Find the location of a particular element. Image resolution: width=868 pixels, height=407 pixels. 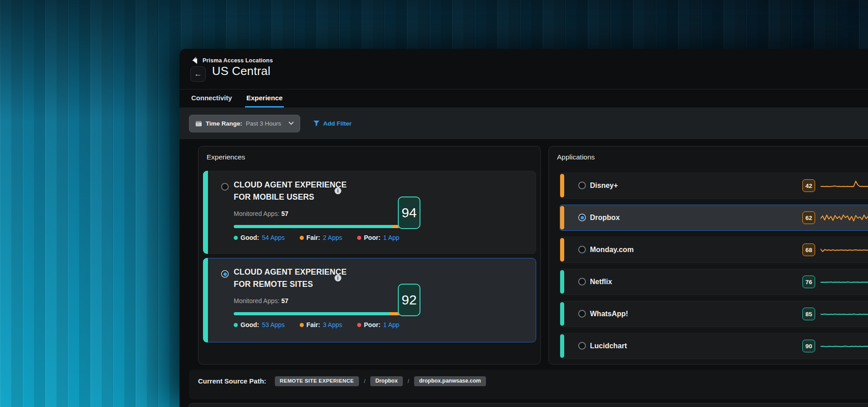

add-filter-button: Add Filter is located at coordinates (333, 124).